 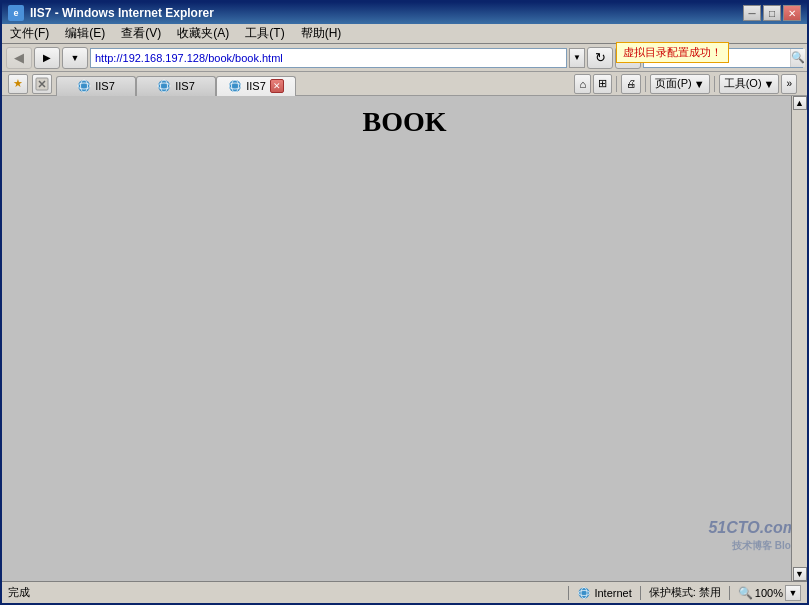 What do you see at coordinates (752, 546) in the screenshot?
I see `watermark-sub: 技术博客 Blog` at bounding box center [752, 546].